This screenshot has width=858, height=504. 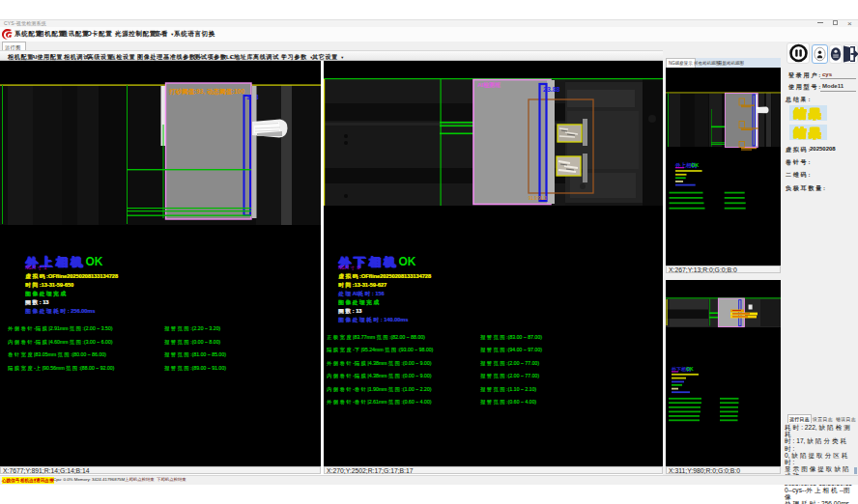 What do you see at coordinates (489, 85) in the screenshot?
I see `svg-text: AI检测框` at bounding box center [489, 85].